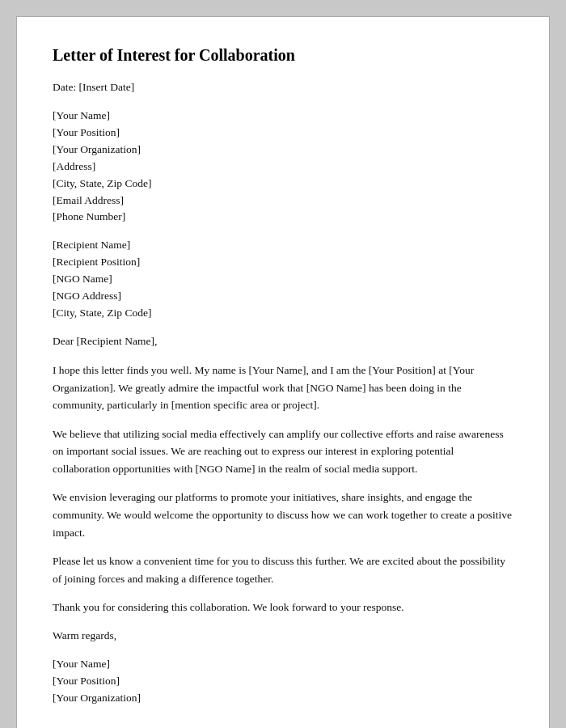 The height and width of the screenshot is (728, 566). What do you see at coordinates (283, 514) in the screenshot?
I see `paragraph-3: We envision leveraging our platforms to …` at bounding box center [283, 514].